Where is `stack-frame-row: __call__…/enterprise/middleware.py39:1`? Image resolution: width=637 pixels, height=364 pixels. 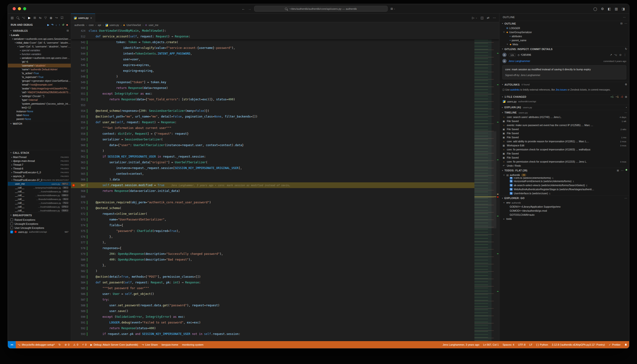 stack-frame-row: __call__…/enterprise/middleware.py39:1 is located at coordinates (39, 188).